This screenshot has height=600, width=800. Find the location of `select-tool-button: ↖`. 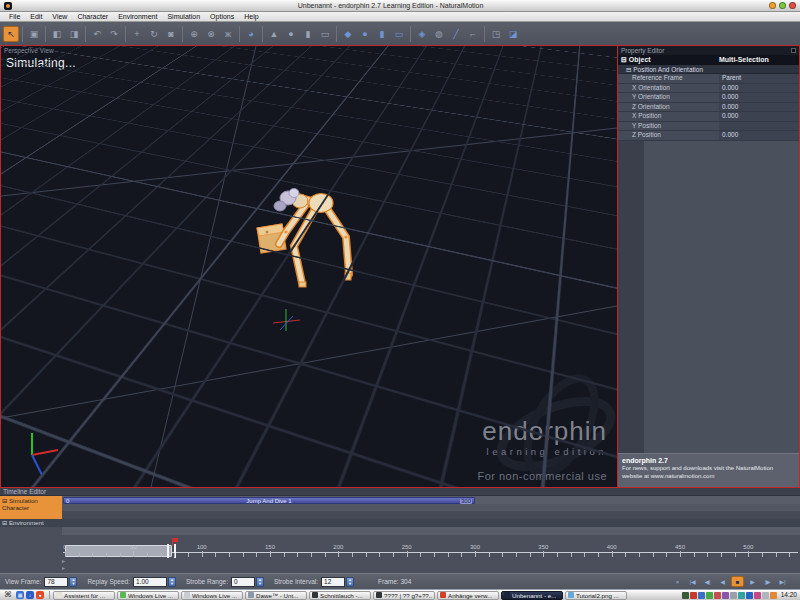

select-tool-button: ↖ is located at coordinates (11, 34).